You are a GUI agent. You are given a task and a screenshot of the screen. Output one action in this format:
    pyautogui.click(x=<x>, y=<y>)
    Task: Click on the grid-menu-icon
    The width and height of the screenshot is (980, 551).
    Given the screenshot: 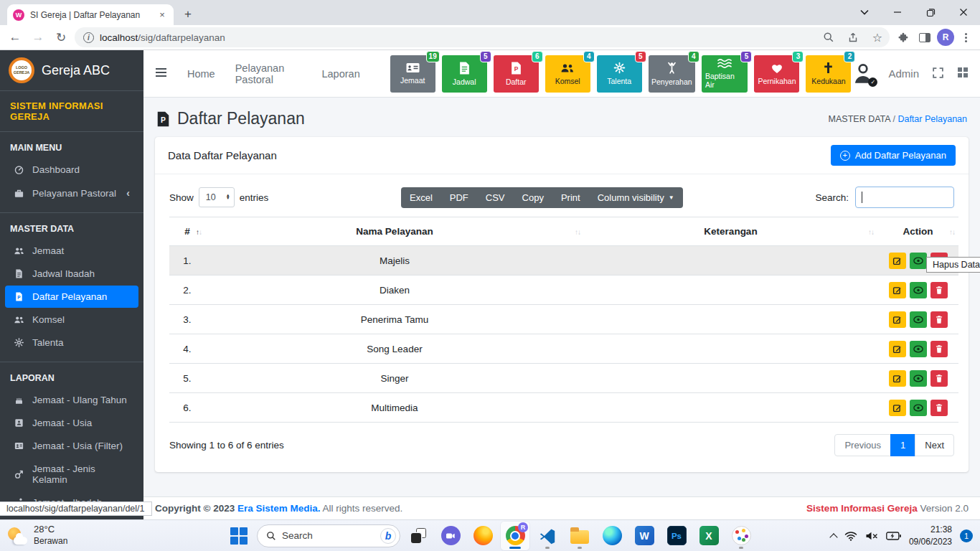 What is the action you would take?
    pyautogui.click(x=963, y=73)
    